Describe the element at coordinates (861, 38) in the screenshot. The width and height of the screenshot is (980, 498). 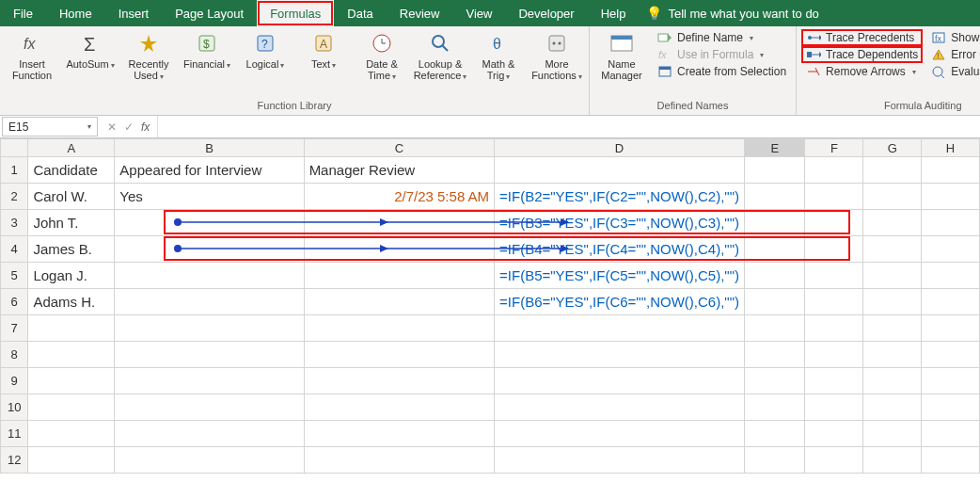
I see `trace-precedents-button: Trace Precedents` at that location.